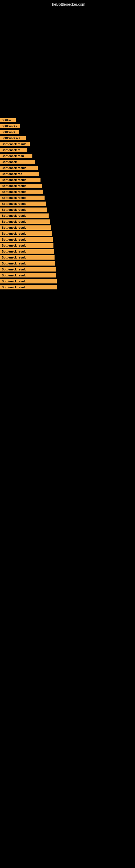 This screenshot has width=135, height=868. I want to click on chart-area, so click(68, 59).